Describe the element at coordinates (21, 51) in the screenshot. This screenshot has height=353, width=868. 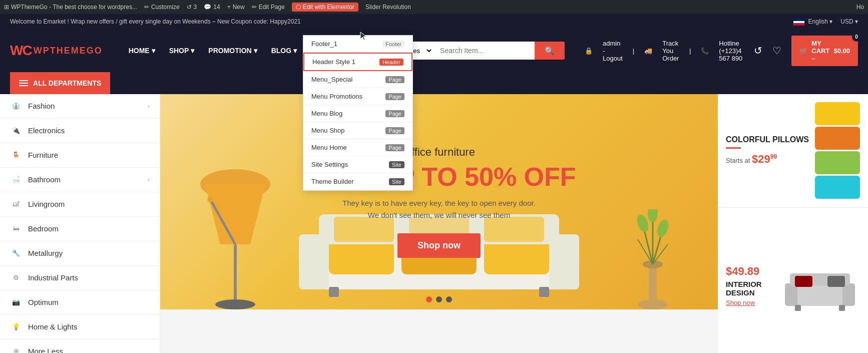
I see `logo-wc-letters: WC` at that location.